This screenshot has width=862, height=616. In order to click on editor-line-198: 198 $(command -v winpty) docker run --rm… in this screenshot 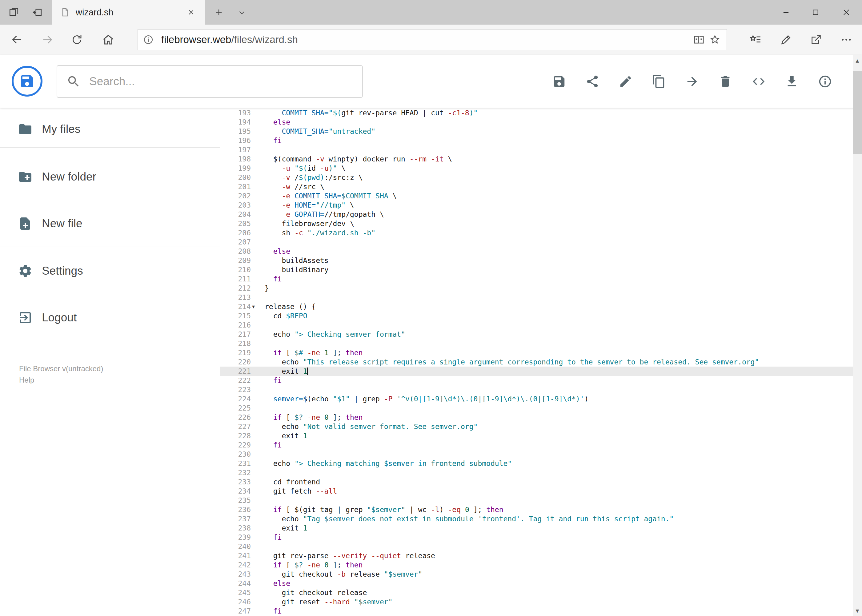, I will do `click(541, 159)`.